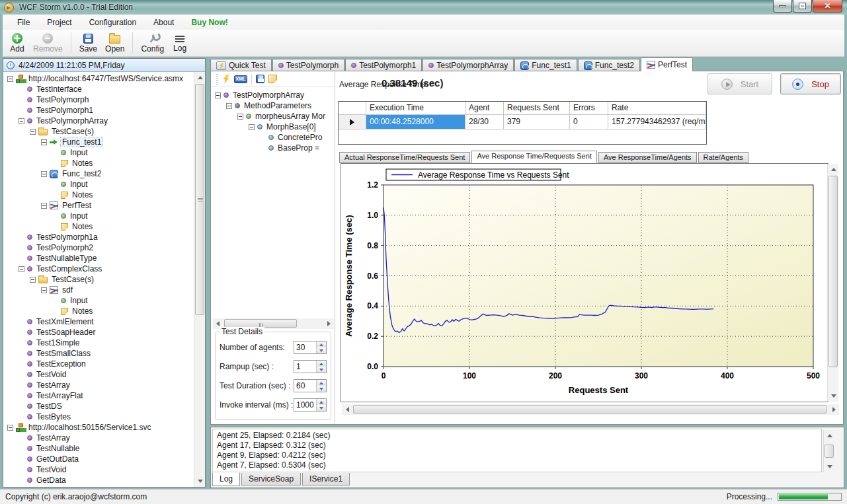 This screenshot has width=847, height=504. What do you see at coordinates (833, 283) in the screenshot?
I see `chart-vscrollbar` at bounding box center [833, 283].